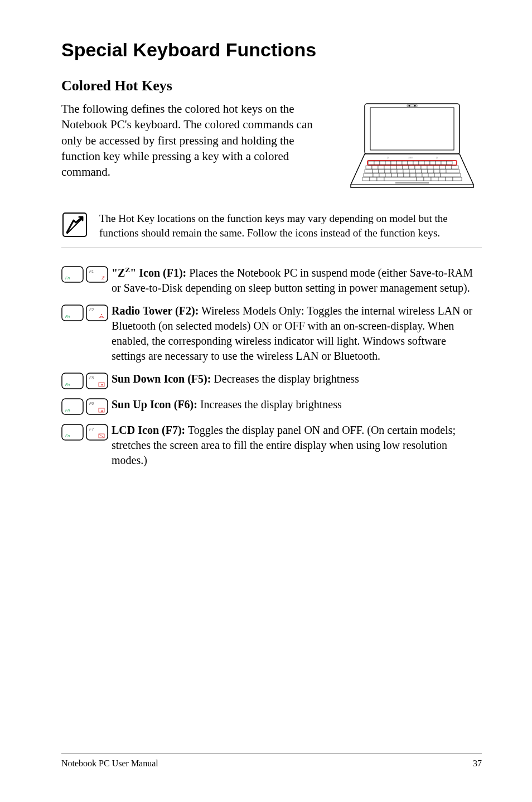 This screenshot has width=532, height=802. What do you see at coordinates (91, 429) in the screenshot?
I see `svg-text: F7` at bounding box center [91, 429].